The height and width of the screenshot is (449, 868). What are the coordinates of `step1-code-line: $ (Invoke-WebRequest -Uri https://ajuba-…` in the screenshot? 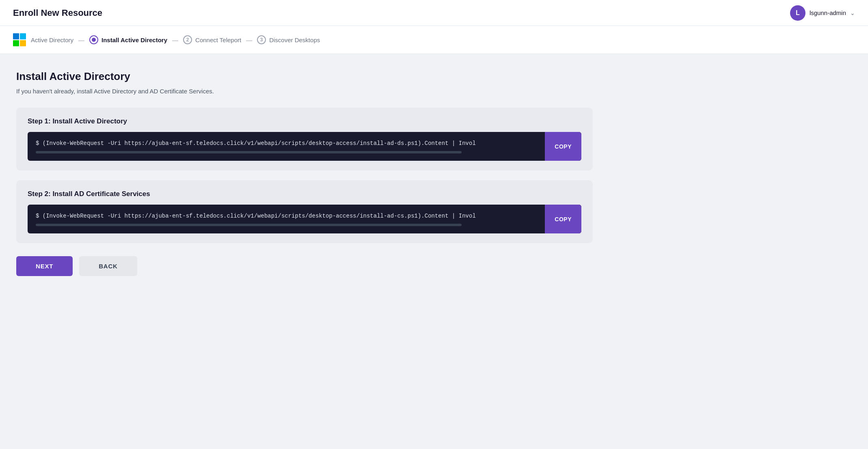 It's located at (286, 144).